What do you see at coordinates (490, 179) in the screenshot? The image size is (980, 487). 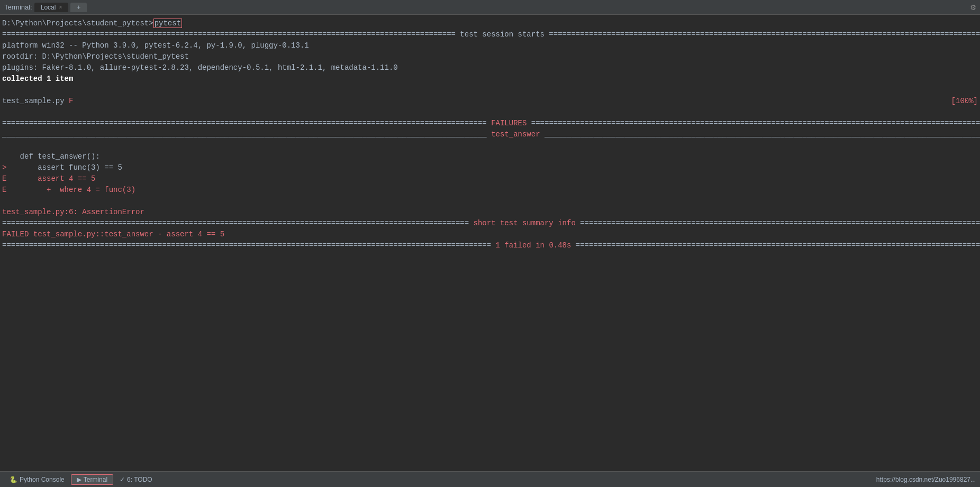 I see `error-assert-line: E assert 4 == 5` at bounding box center [490, 179].